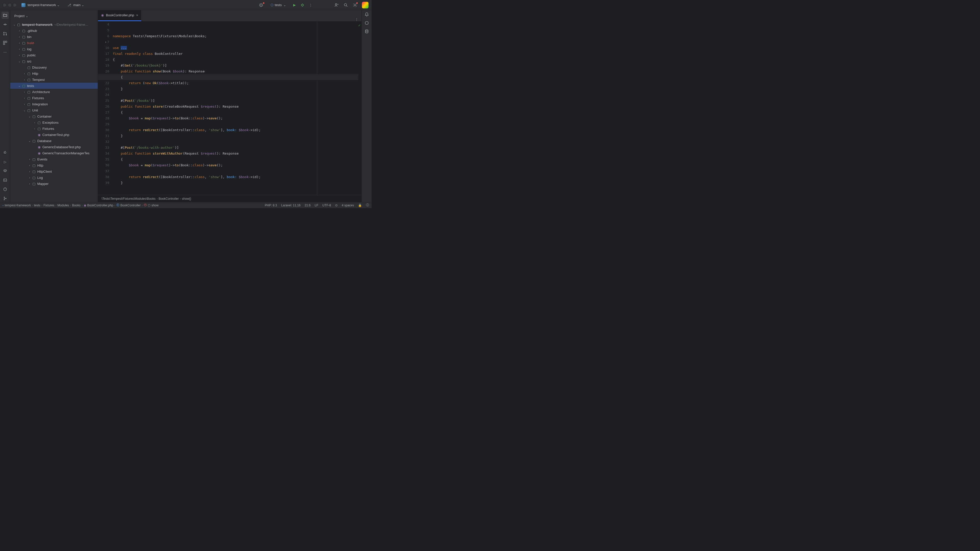 The width and height of the screenshot is (980, 551). Describe the element at coordinates (54, 135) in the screenshot. I see `tree-item-containertest-php: ◉ContainerTest.php` at that location.